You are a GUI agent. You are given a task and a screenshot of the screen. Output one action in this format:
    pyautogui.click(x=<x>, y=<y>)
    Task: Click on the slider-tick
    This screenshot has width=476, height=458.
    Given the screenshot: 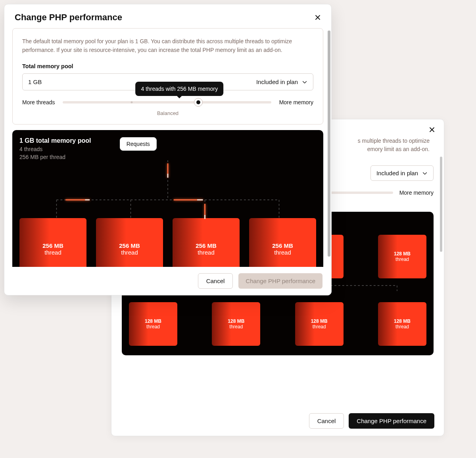 What is the action you would take?
    pyautogui.click(x=132, y=102)
    